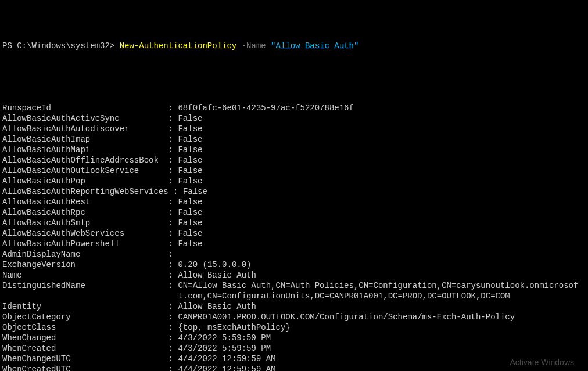 The width and height of the screenshot is (588, 371). What do you see at coordinates (83, 265) in the screenshot?
I see `property-key: ExchangeVersion` at bounding box center [83, 265].